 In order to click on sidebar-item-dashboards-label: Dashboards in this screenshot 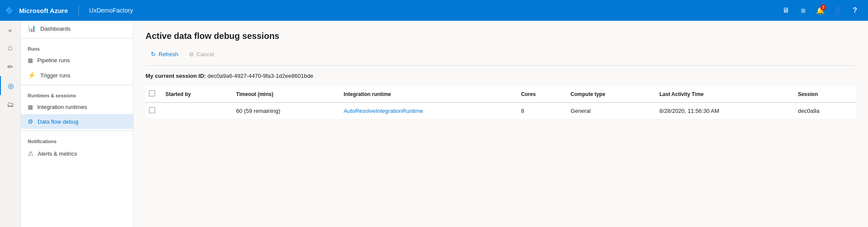, I will do `click(55, 29)`.